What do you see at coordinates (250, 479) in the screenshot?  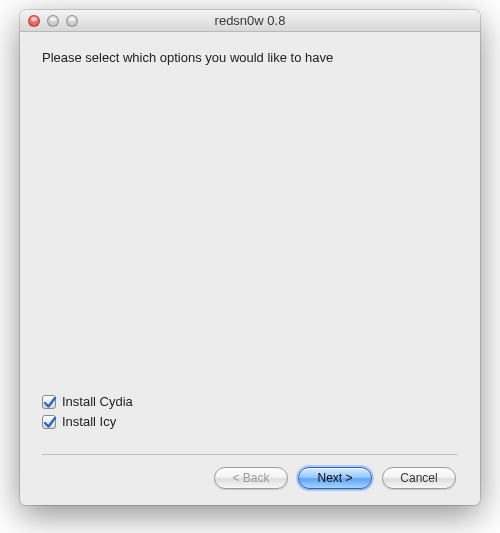 I see `button-row: < Back Next > Cancel` at bounding box center [250, 479].